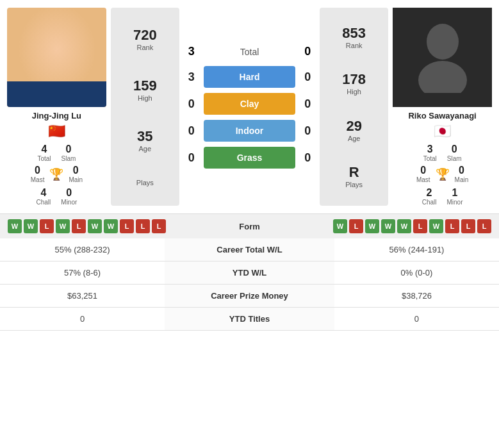 The height and width of the screenshot is (448, 499). I want to click on court-row-indoor: 0 Indoor 0, so click(250, 131).